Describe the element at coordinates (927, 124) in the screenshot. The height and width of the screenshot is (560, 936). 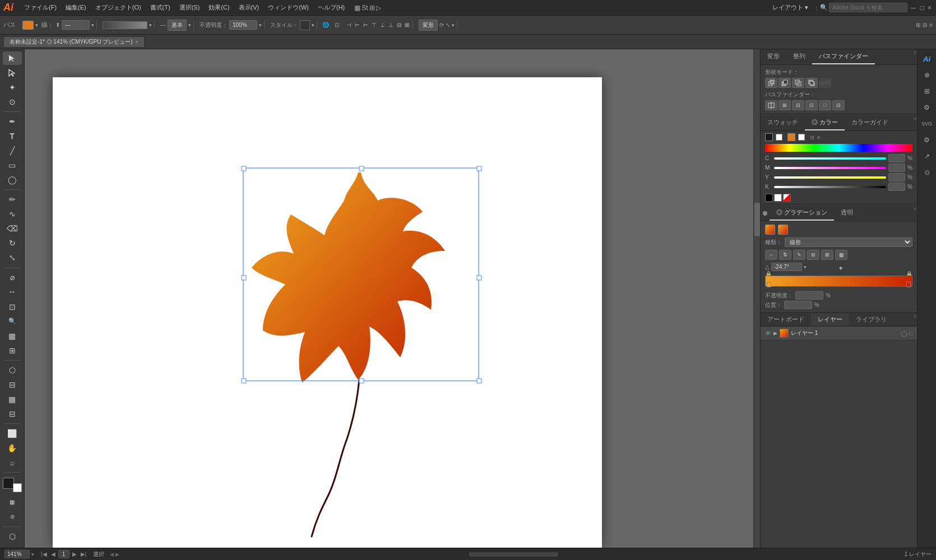
I see `ri-svg-icon: SVG` at that location.